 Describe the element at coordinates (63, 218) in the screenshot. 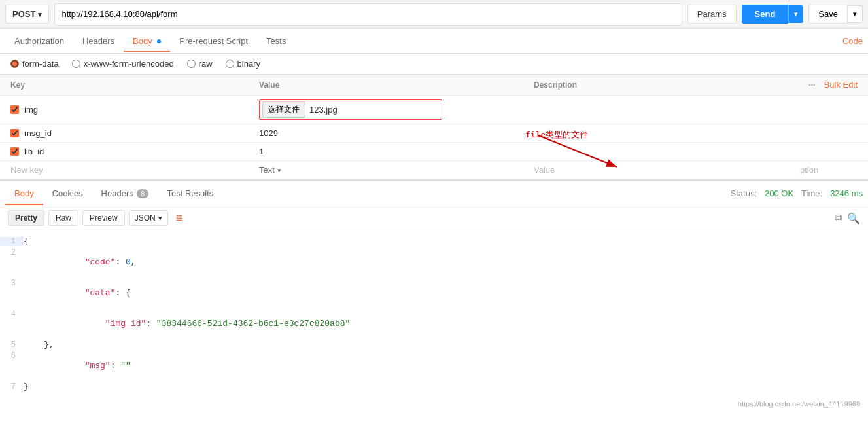

I see `format-raw-button: Raw` at that location.